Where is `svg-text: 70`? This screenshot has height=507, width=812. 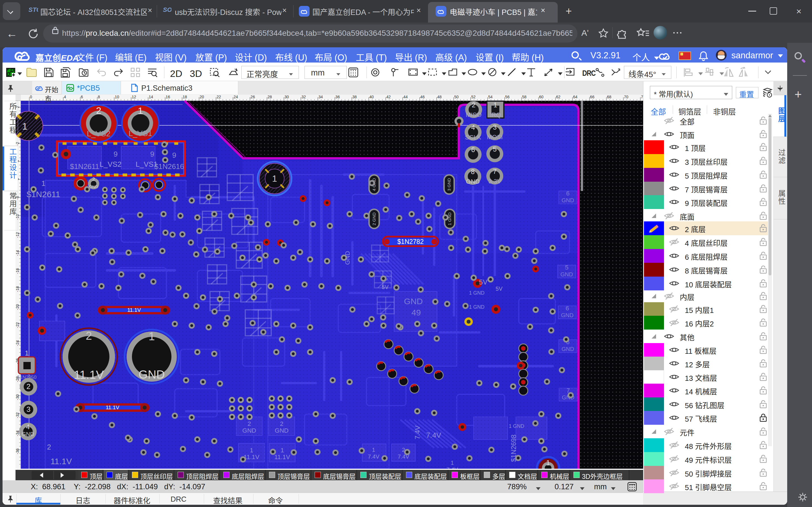
svg-text: 70 is located at coordinates (626, 97).